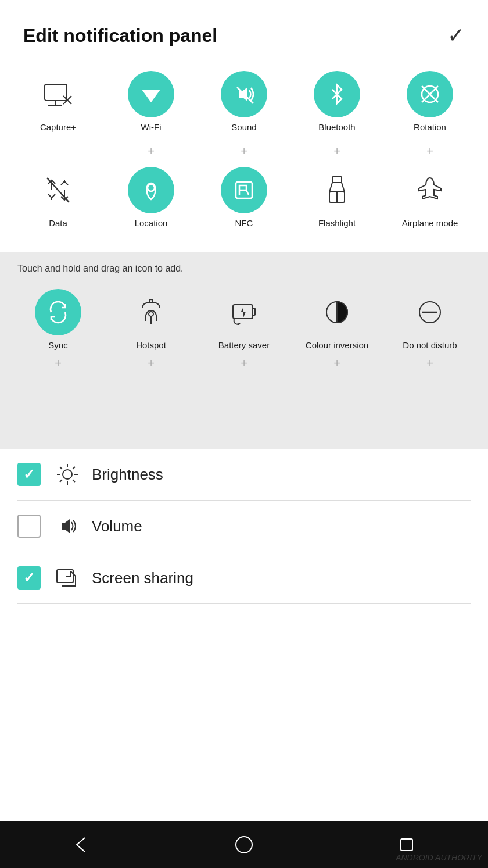 This screenshot has width=488, height=868. I want to click on screen-sharing-checkbox, so click(29, 578).